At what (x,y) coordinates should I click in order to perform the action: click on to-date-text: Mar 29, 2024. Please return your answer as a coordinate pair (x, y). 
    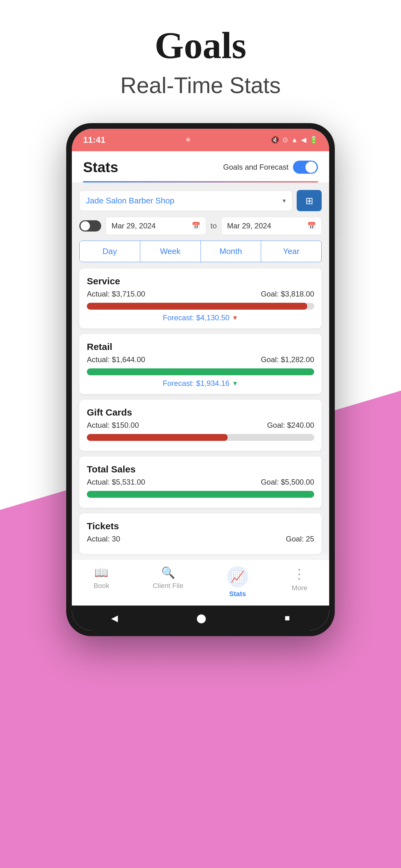
    Looking at the image, I should click on (249, 226).